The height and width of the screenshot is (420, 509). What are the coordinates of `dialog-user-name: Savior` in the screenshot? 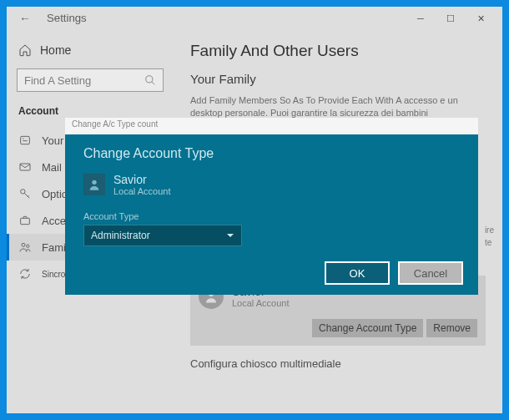 It's located at (142, 180).